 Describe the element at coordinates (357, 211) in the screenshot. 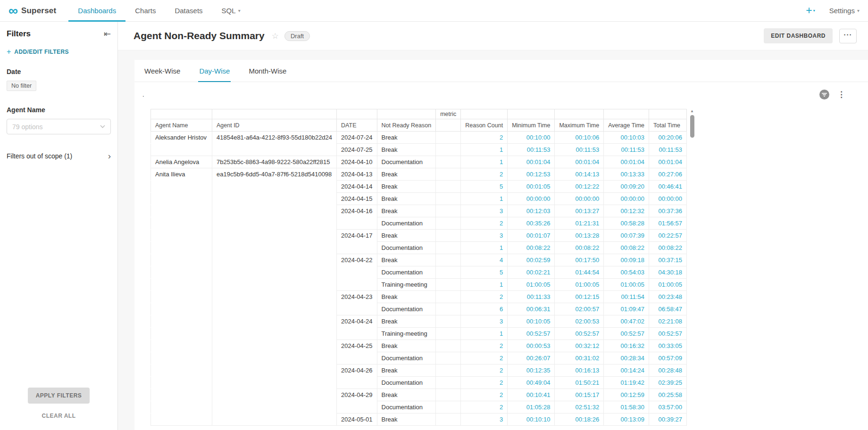

I see `group-cell: 2024-04-16` at that location.